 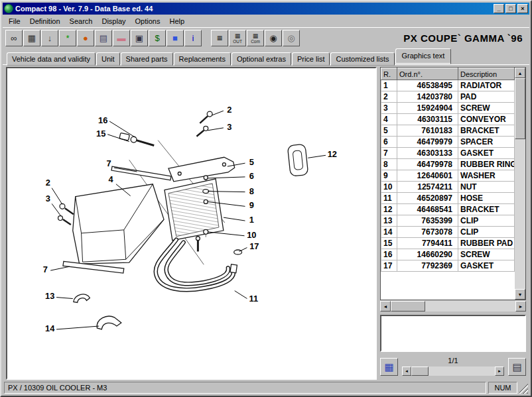 I want to click on tab-customized-lists: Customized lists, so click(x=362, y=59).